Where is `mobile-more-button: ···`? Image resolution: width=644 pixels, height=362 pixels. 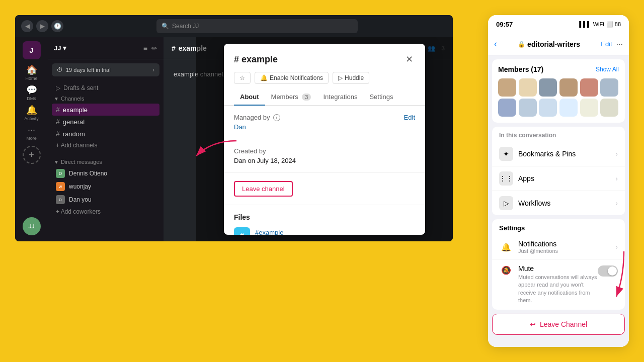
mobile-more-button: ··· is located at coordinates (620, 44).